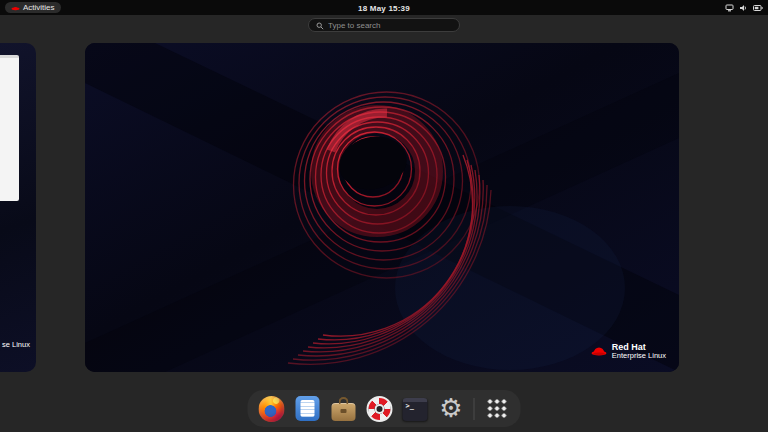 The image size is (768, 432). Describe the element at coordinates (343, 412) in the screenshot. I see `software-bag-icon` at that location.